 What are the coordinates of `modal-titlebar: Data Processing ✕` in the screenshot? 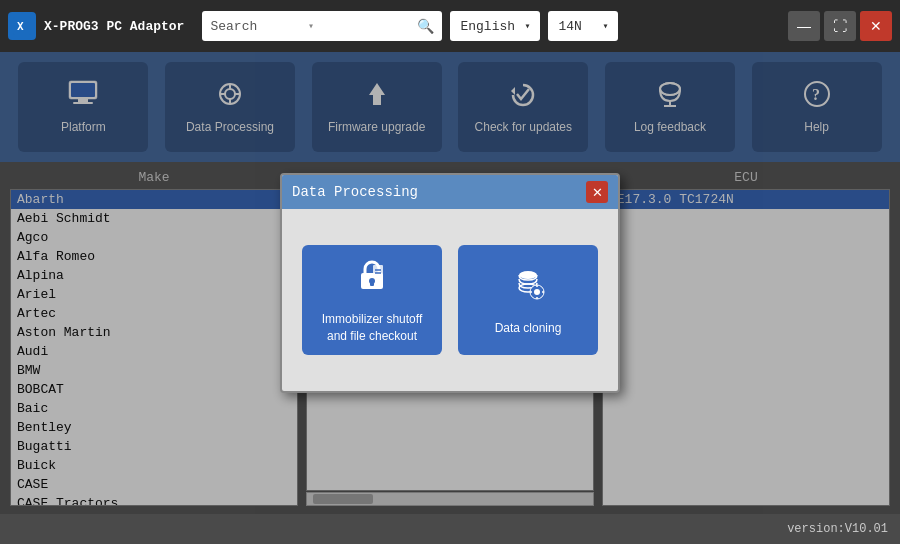 It's located at (450, 192).